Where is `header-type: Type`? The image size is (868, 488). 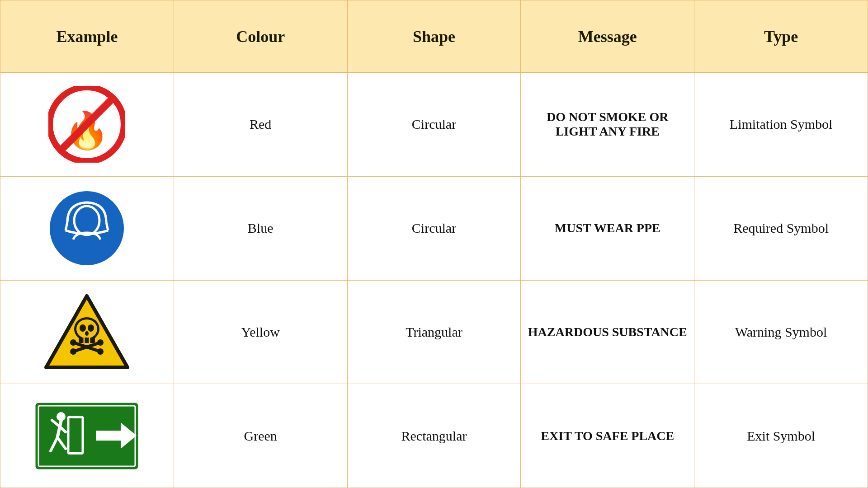
header-type: Type is located at coordinates (781, 37).